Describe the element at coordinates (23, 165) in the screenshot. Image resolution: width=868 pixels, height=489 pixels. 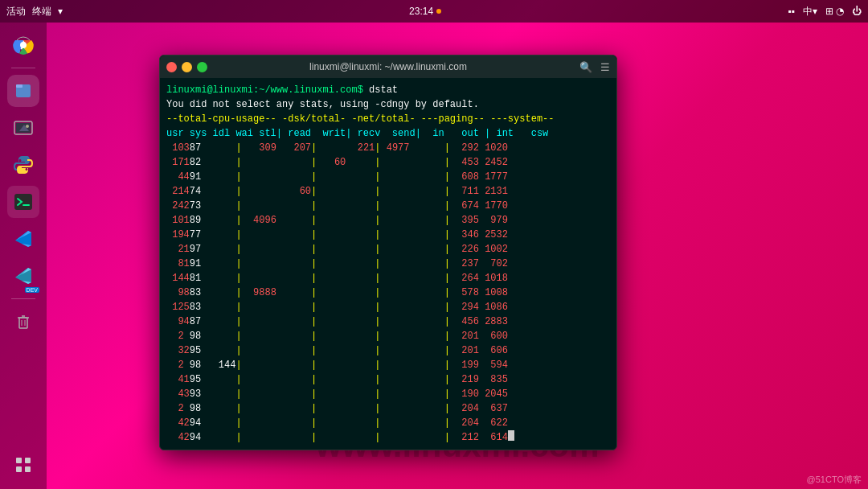
I see `taskbar-icon-python` at that location.